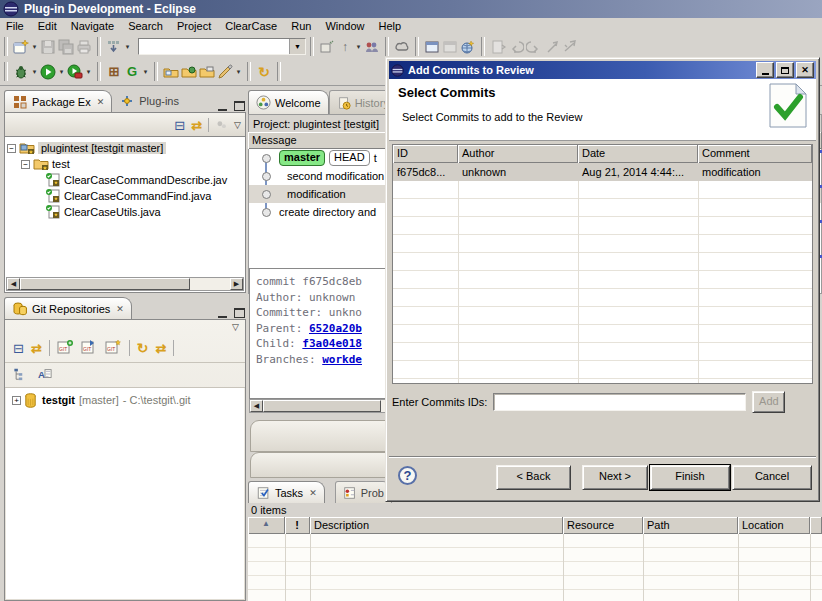 The height and width of the screenshot is (601, 822). What do you see at coordinates (162, 348) in the screenshot?
I see `reload-button: ⇄` at bounding box center [162, 348].